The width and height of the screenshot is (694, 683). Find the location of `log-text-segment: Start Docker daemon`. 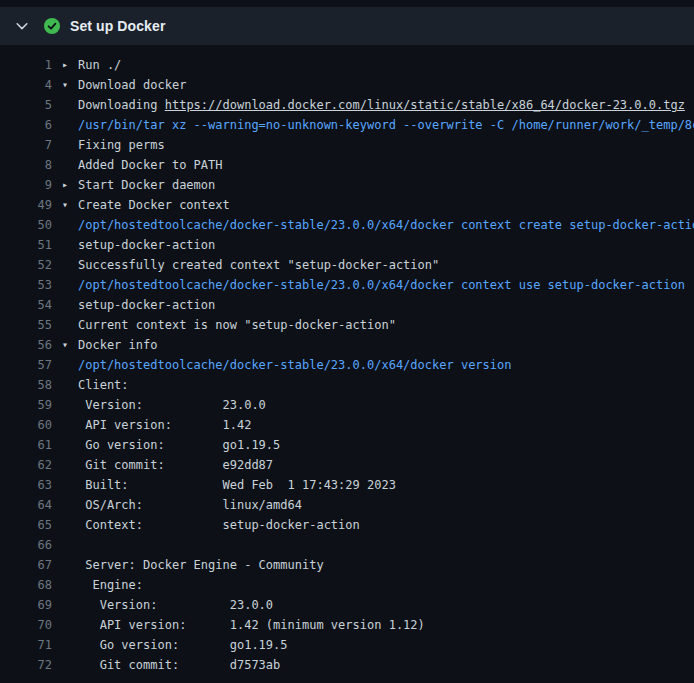

log-text-segment: Start Docker daemon is located at coordinates (146, 185).